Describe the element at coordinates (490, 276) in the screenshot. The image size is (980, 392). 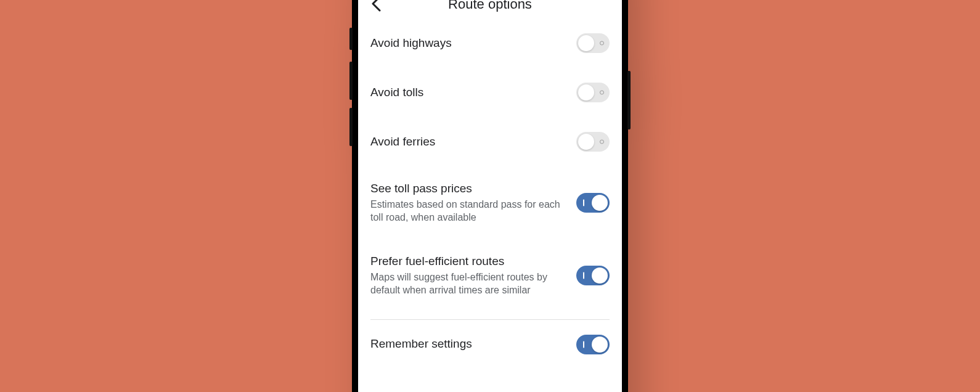
I see `option-prefer-fuel-efficient: Prefer fuel-efficient routes Maps will s…` at that location.